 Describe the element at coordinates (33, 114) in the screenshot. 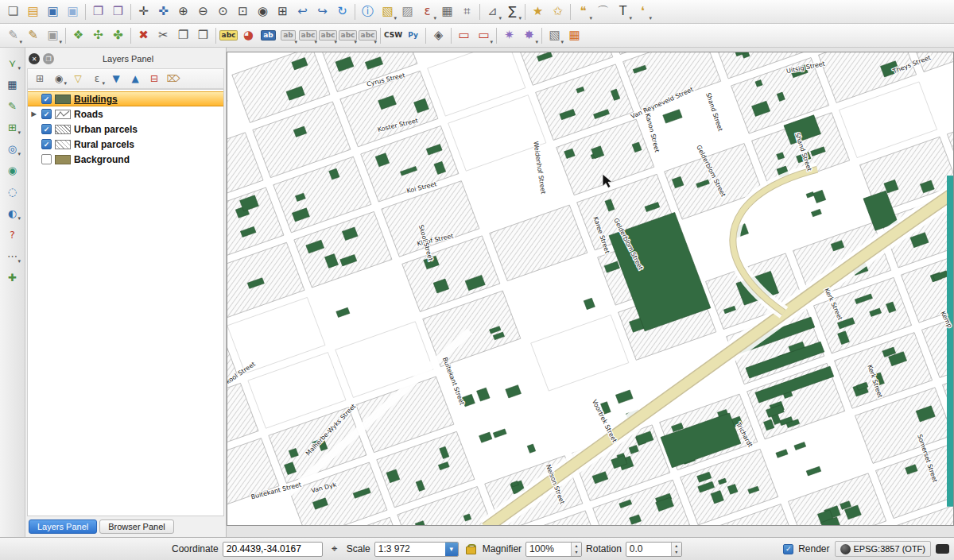

I see `expander-icon: ▶` at that location.